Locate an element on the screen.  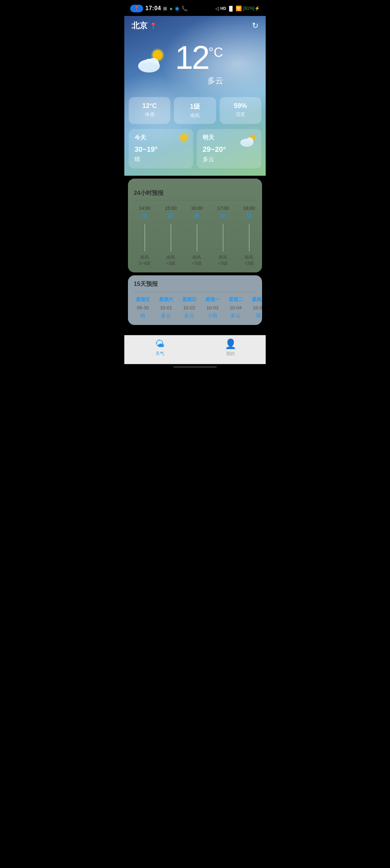
forecast-15-divider is located at coordinates (195, 292).